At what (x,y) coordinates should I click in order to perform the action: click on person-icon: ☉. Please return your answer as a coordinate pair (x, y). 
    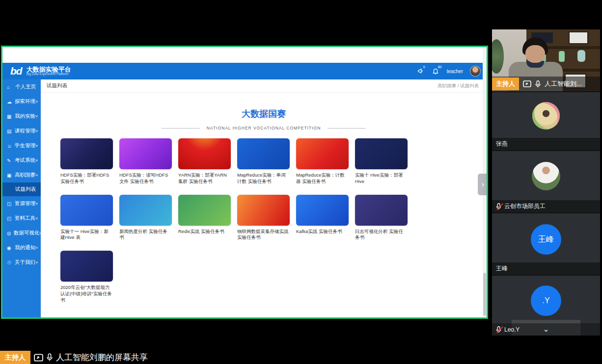
    Looking at the image, I should click on (10, 263).